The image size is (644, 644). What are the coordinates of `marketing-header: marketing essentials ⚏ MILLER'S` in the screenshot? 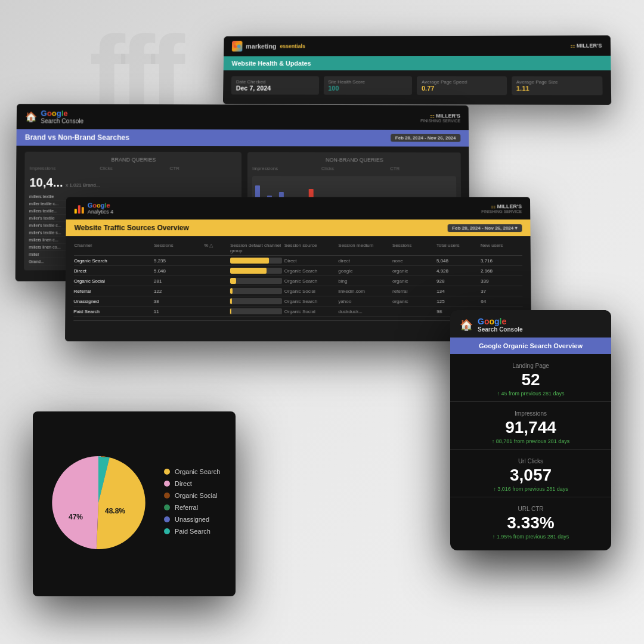 It's located at (417, 45).